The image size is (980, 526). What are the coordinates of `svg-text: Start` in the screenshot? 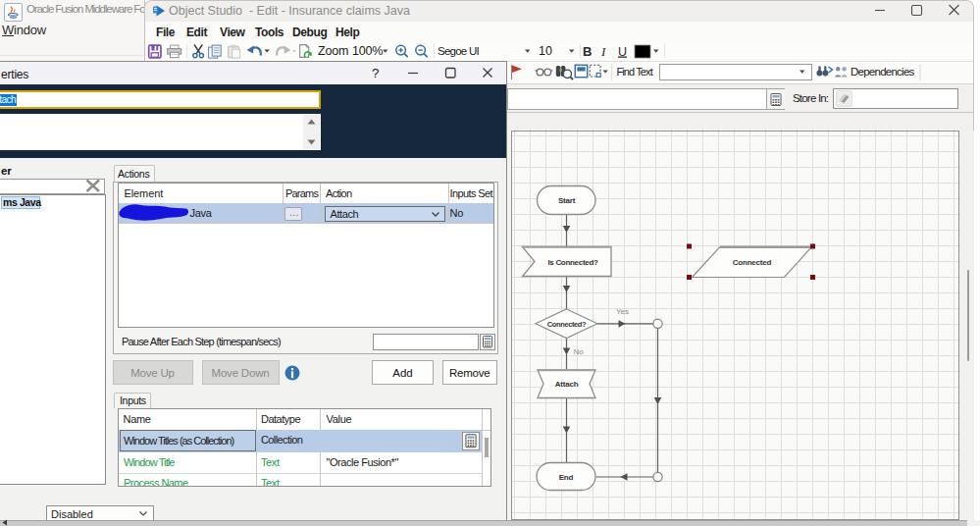 It's located at (567, 200).